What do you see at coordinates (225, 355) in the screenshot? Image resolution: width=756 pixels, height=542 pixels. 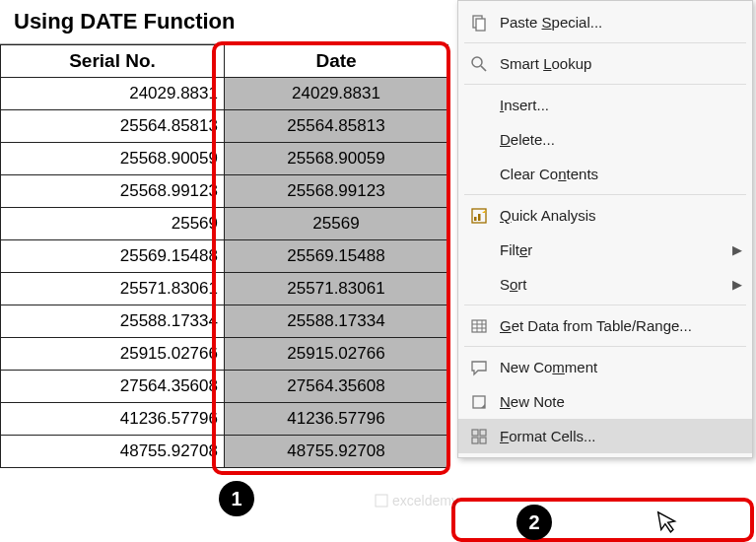 I see `table-row: 25915.0276625915.02766` at bounding box center [225, 355].